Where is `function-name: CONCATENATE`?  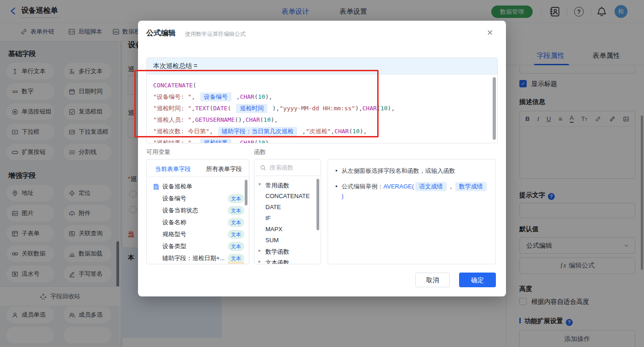 function-name: CONCATENATE is located at coordinates (288, 196).